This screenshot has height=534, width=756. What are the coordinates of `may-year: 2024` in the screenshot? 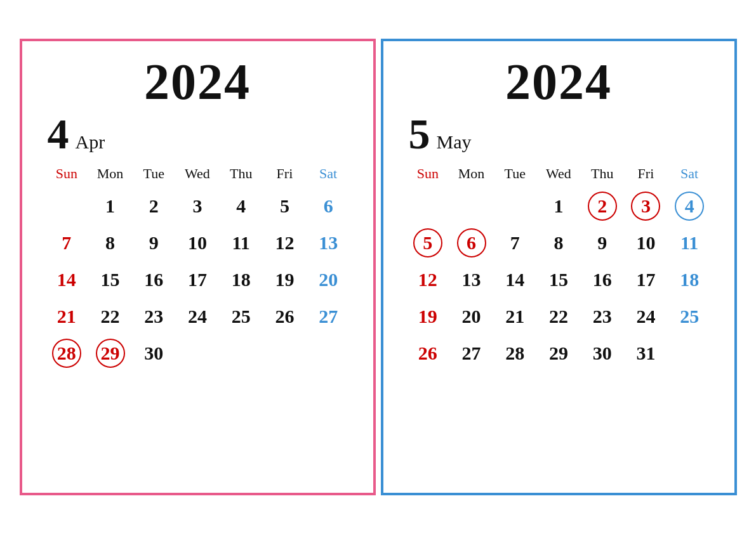 It's located at (559, 82).